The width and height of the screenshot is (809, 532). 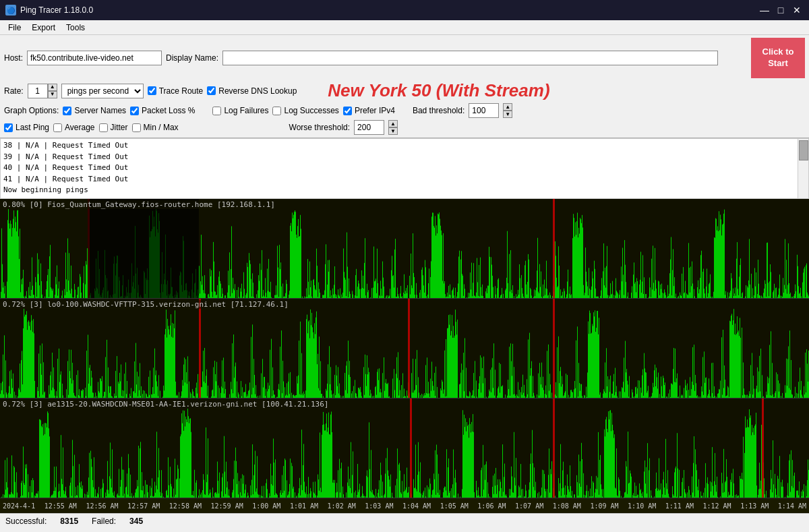 What do you see at coordinates (67, 111) in the screenshot?
I see `server-names-checkbox` at bounding box center [67, 111].